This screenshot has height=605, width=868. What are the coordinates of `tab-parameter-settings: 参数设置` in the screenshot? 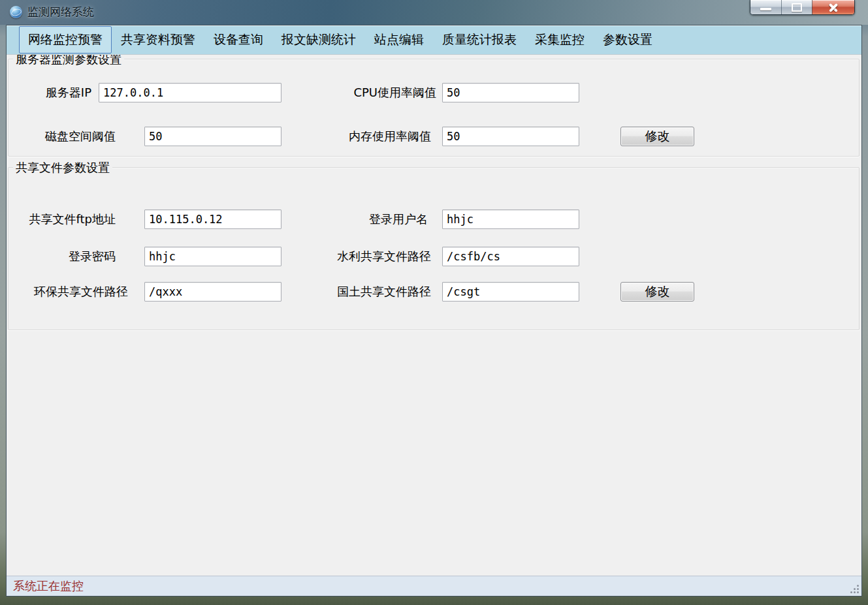 It's located at (628, 40).